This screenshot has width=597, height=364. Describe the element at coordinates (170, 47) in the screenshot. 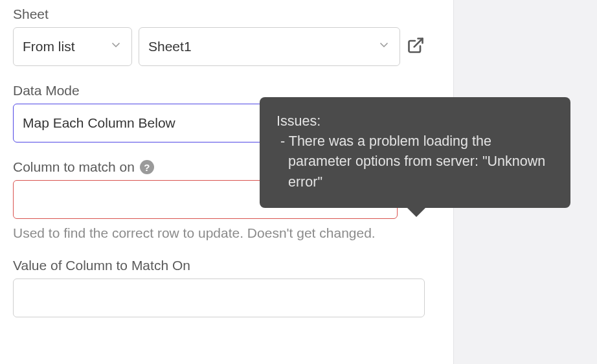

I see `sheet-value: Sheet1` at that location.